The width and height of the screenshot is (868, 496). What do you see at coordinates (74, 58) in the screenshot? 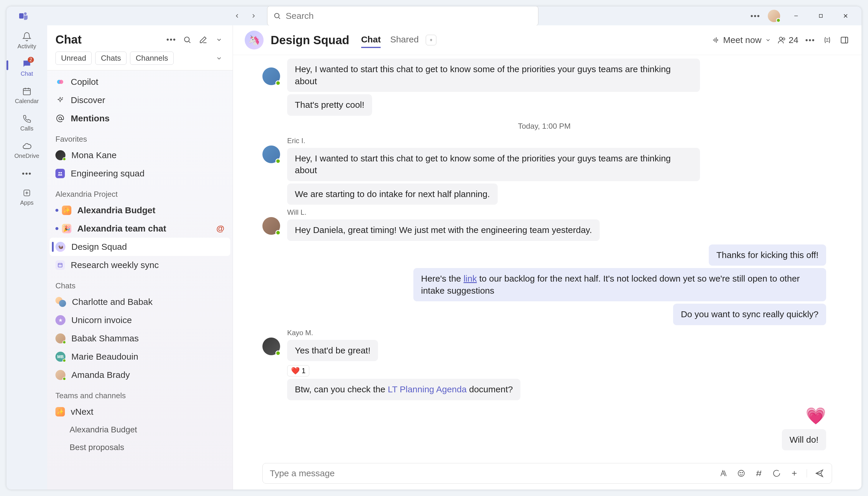
I see `filter-unread: Unread` at bounding box center [74, 58].